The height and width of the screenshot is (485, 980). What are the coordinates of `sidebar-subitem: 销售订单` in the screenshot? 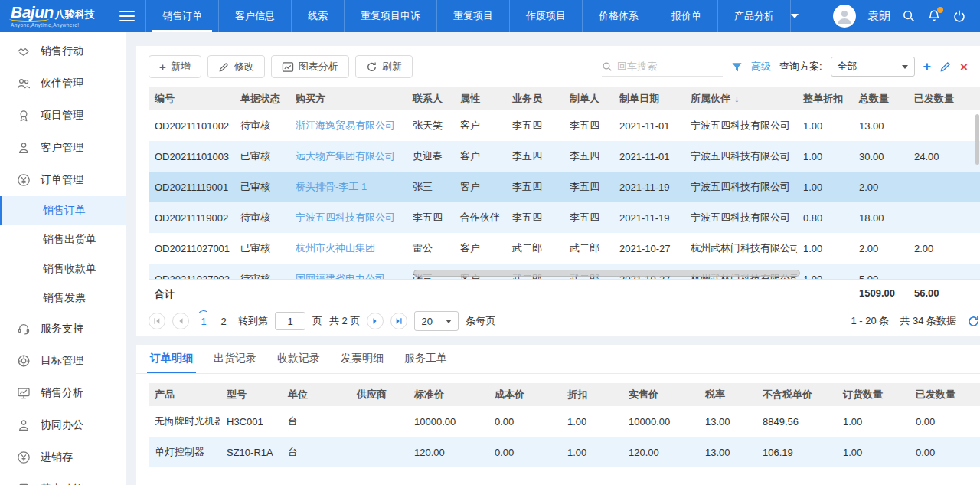 It's located at (63, 211).